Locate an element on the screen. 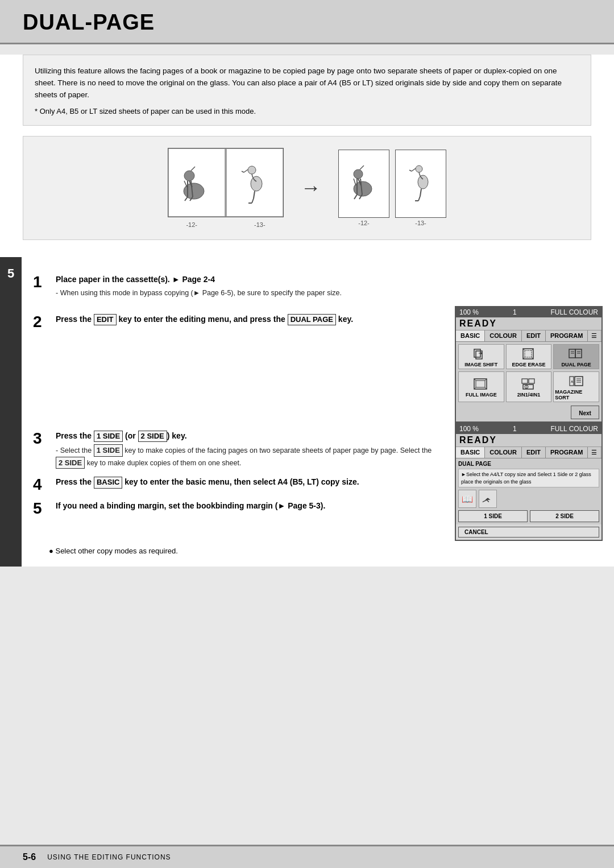 Image resolution: width=614 pixels, height=868 pixels. full-image-icon is located at coordinates (481, 384).